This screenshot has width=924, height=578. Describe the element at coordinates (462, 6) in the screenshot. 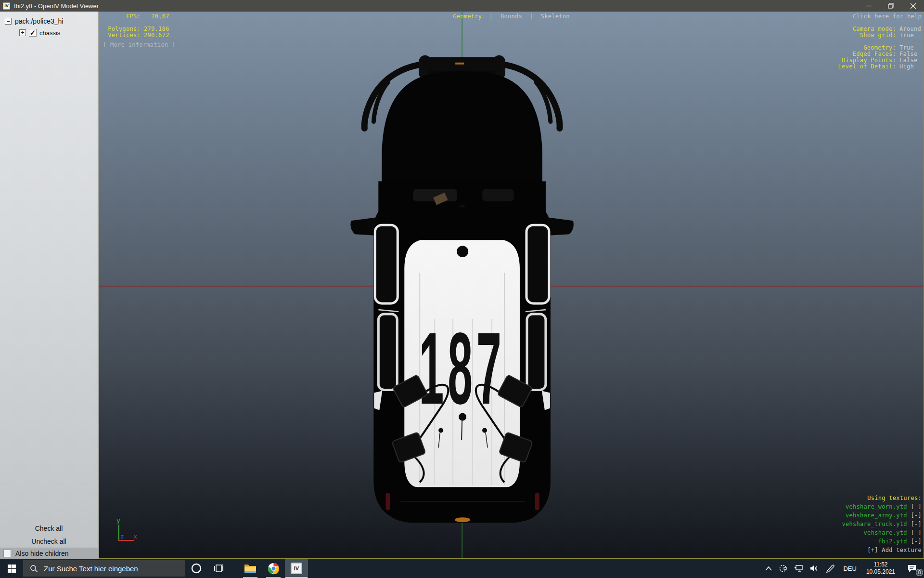

I see `titlebar: IV fbi2.yft - OpenIV Model Viewer` at that location.